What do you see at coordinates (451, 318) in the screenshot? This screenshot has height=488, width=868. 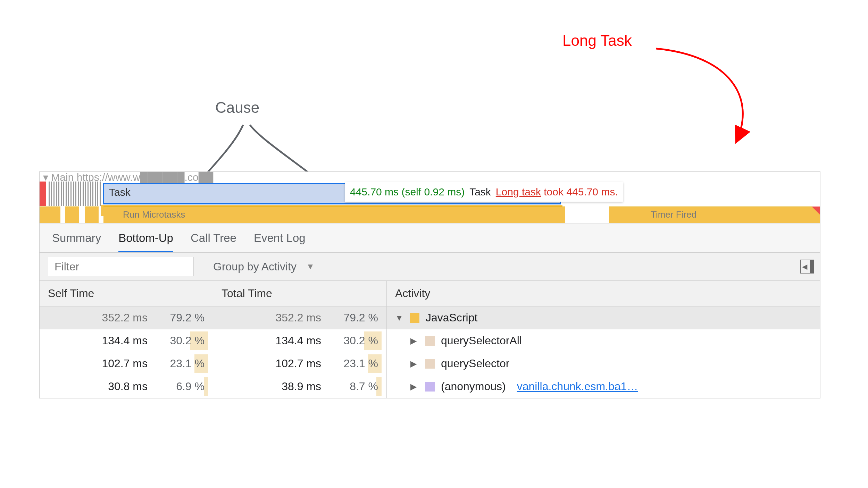 I see `activity-name: JavaScript` at bounding box center [451, 318].